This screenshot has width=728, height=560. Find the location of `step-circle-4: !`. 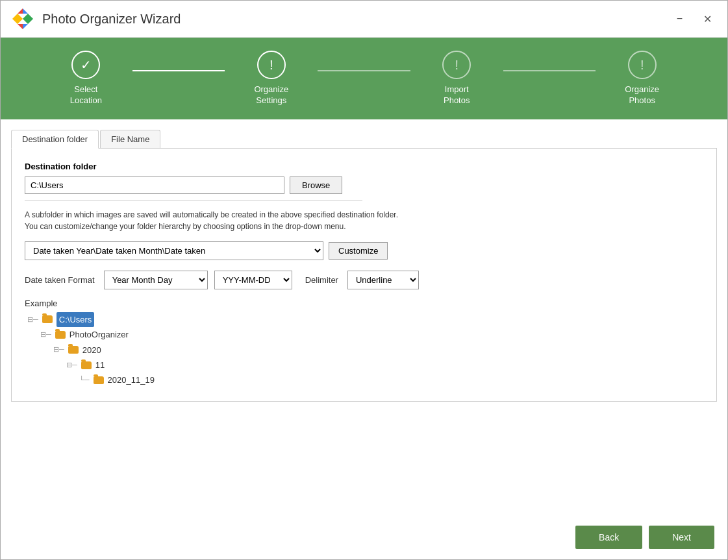

step-circle-4: ! is located at coordinates (642, 65).